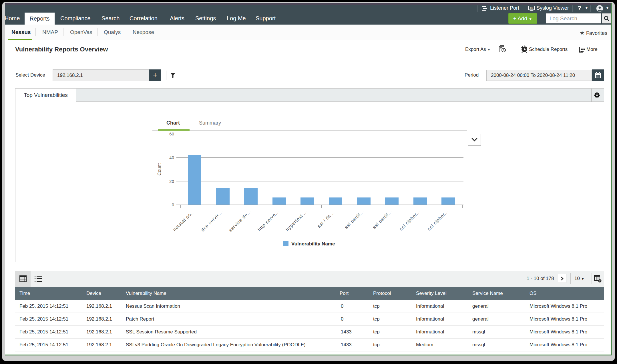 The image size is (617, 364). What do you see at coordinates (240, 221) in the screenshot?
I see `svg-text: service de...` at bounding box center [240, 221].